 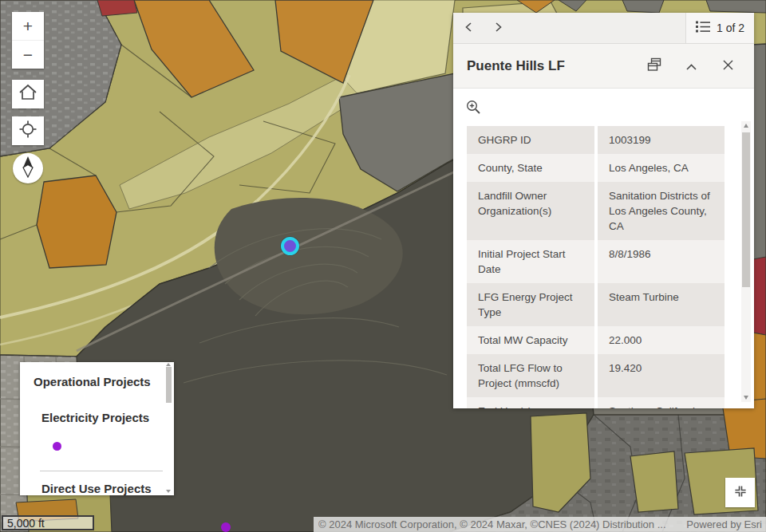 What do you see at coordinates (28, 168) in the screenshot?
I see `compass-icon` at bounding box center [28, 168].